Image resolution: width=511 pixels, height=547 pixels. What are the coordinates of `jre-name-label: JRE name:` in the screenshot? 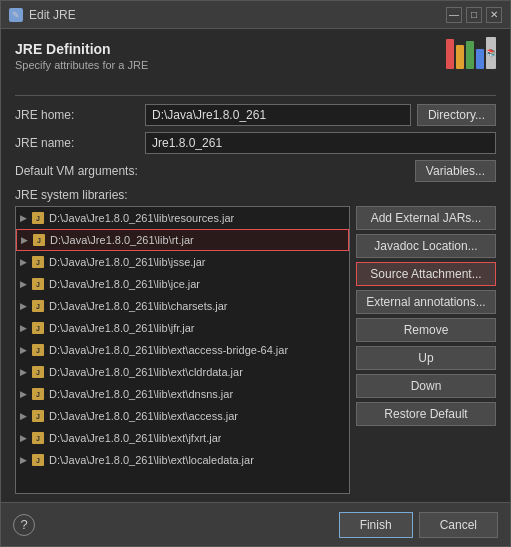 It's located at (80, 143).